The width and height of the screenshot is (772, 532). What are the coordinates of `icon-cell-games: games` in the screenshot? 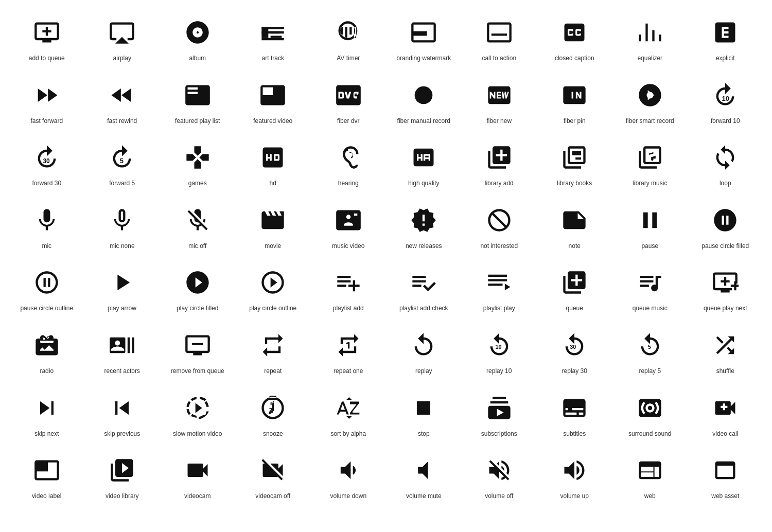 It's located at (198, 164).